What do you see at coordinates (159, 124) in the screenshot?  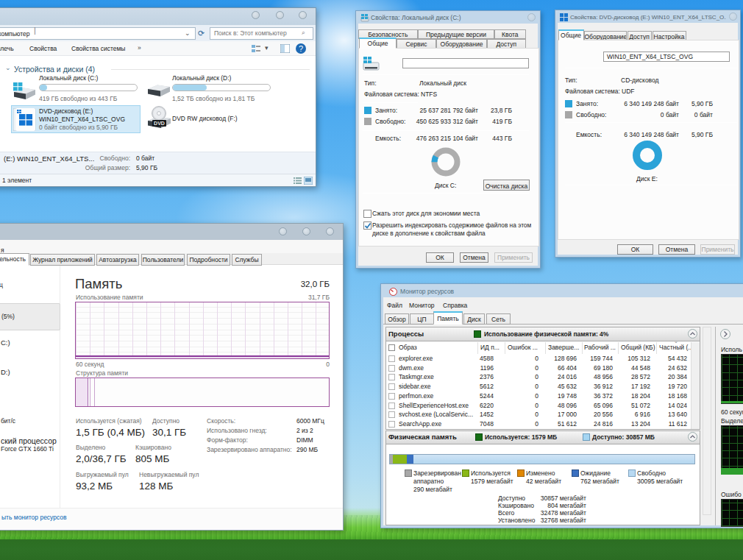 I see `svg-text: DVD` at bounding box center [159, 124].